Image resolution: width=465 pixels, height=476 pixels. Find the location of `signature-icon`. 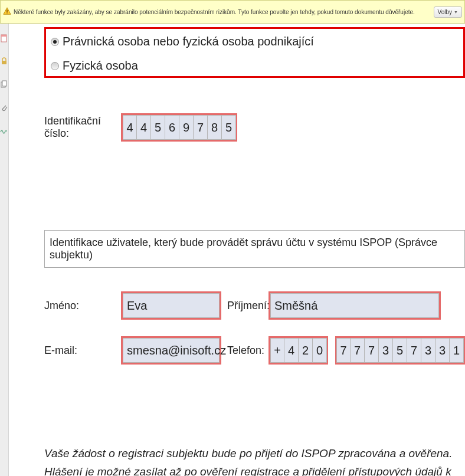

signature-icon is located at coordinates (4, 130).